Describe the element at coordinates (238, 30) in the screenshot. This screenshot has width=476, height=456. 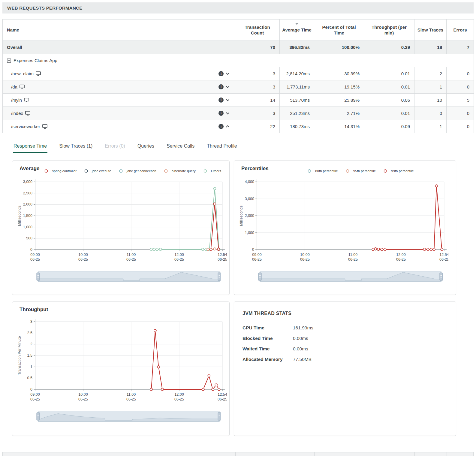
I see `table-header-row: Name Transaction Count Average Time Perc…` at that location.